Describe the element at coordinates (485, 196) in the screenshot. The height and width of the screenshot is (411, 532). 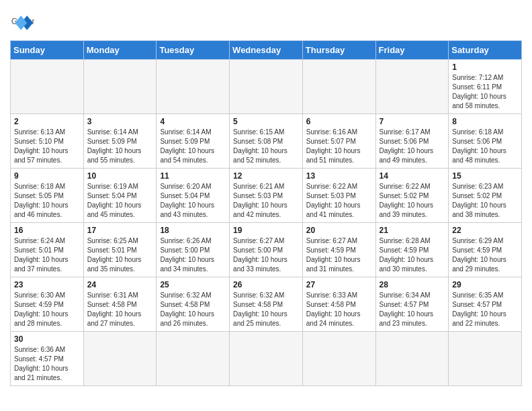
I see `calendar-cell: 15Sunrise: 6:23 AM Sunset: 5:02 PM Dayli…` at that location.